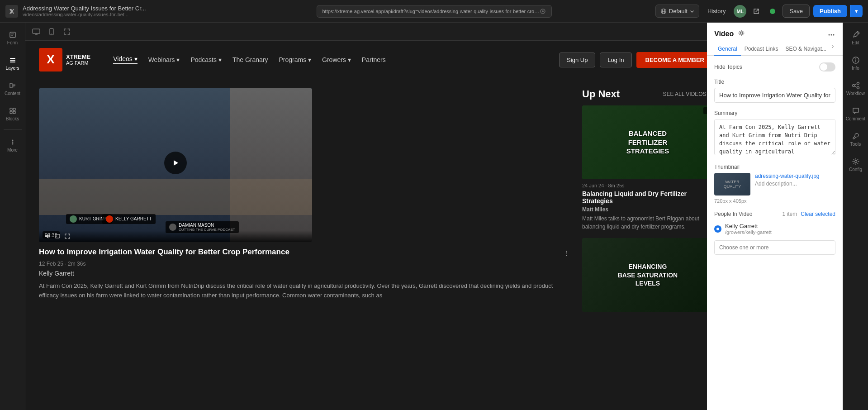 Image resolution: width=868 pixels, height=410 pixels. I want to click on nav-growers: Growers ▾, so click(337, 60).